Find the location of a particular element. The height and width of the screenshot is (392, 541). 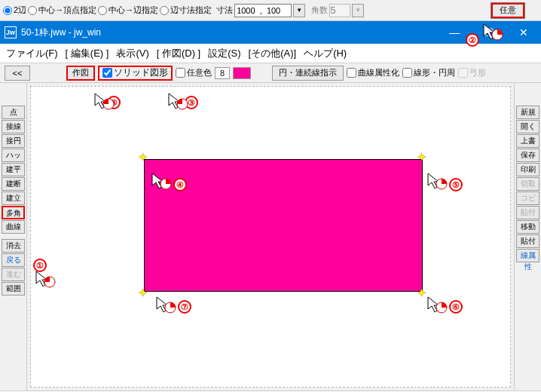

dim-input is located at coordinates (263, 11).